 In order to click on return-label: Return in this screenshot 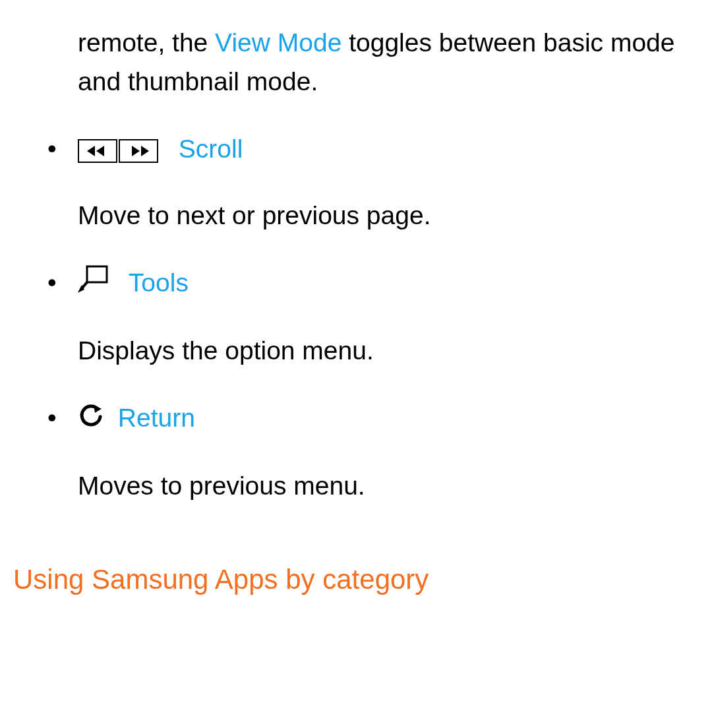, I will do `click(157, 418)`.